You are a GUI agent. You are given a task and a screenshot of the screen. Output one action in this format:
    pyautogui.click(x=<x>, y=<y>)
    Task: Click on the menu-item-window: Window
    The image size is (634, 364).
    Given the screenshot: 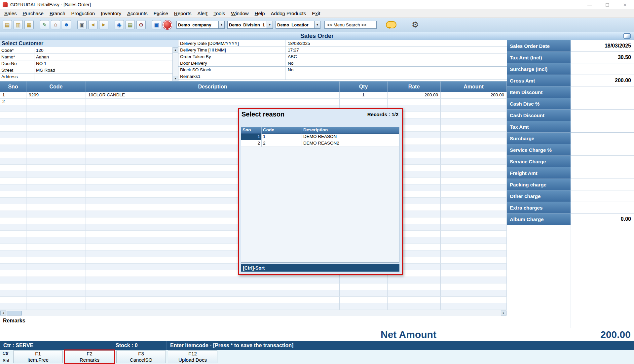 What is the action you would take?
    pyautogui.click(x=240, y=13)
    